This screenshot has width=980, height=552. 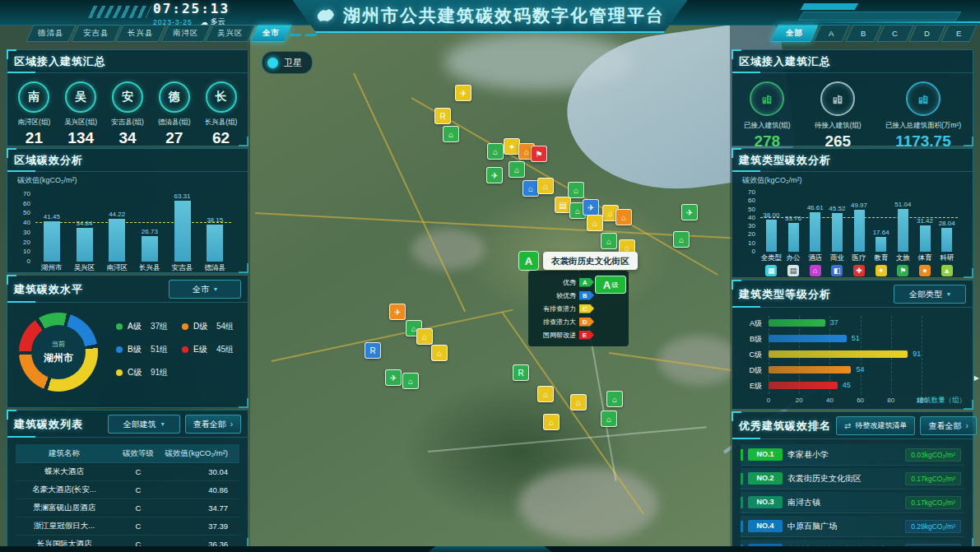 I want to click on table-cell: 名豪大酒店(长安..., so click(x=64, y=490).